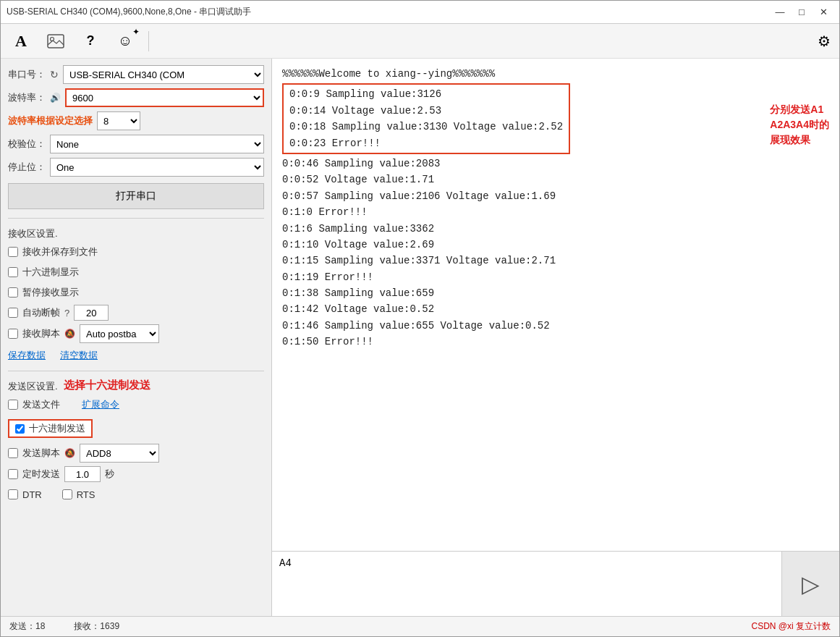 This screenshot has height=637, width=840. Describe the element at coordinates (527, 583) in the screenshot. I see `send-input: A4` at that location.